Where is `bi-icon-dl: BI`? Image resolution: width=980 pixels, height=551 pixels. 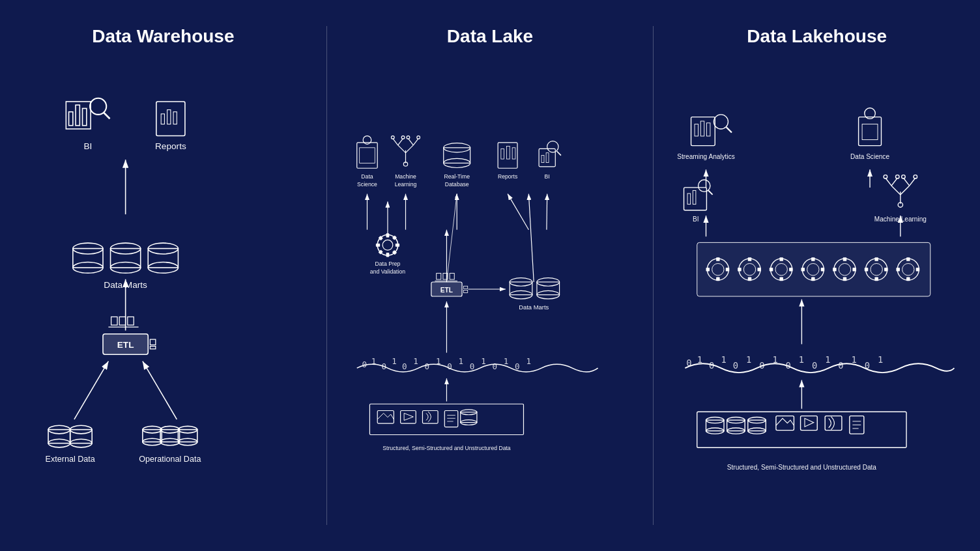 bi-icon-dl: BI is located at coordinates (550, 160).